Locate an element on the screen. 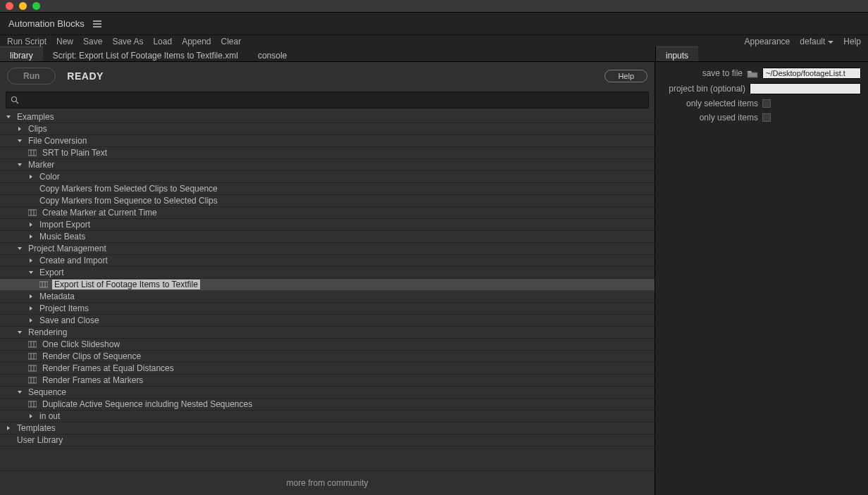 The width and height of the screenshot is (868, 495). tree-row: Save and Close is located at coordinates (327, 321).